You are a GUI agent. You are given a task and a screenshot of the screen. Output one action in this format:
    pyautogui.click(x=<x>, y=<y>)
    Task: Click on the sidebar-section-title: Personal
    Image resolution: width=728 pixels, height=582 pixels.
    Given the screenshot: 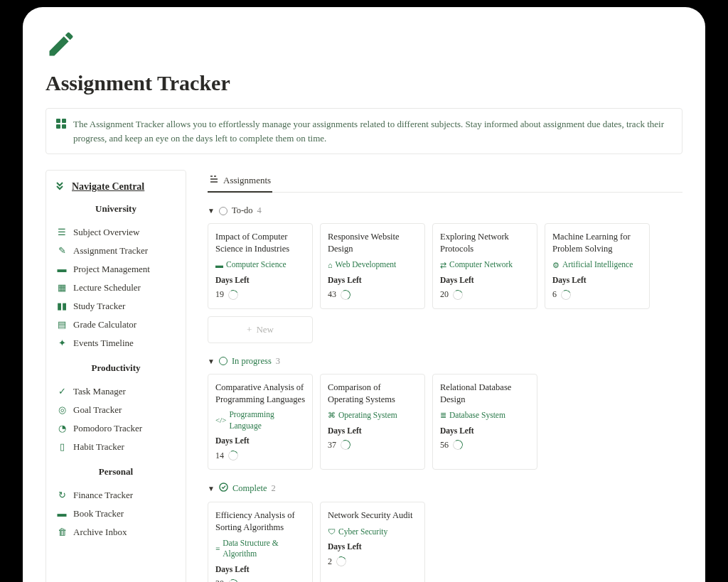 What is the action you would take?
    pyautogui.click(x=116, y=472)
    